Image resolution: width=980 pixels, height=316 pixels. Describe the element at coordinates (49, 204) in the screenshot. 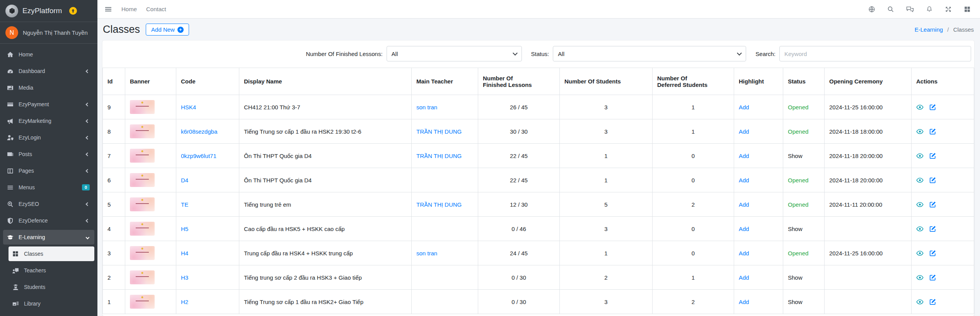

I see `sidebar-item-ezyseo: EzySEO` at that location.